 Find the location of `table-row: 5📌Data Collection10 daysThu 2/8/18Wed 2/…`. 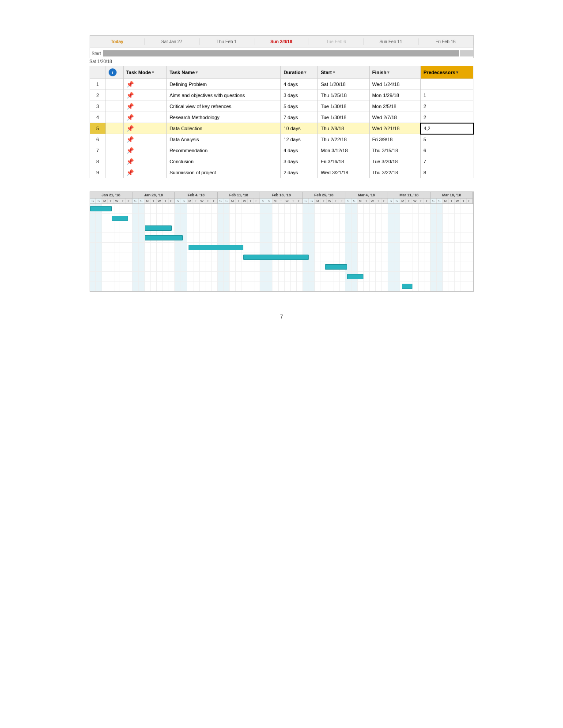

table-row: 5📌Data Collection10 daysThu 2/8/18Wed 2/… is located at coordinates (282, 129).